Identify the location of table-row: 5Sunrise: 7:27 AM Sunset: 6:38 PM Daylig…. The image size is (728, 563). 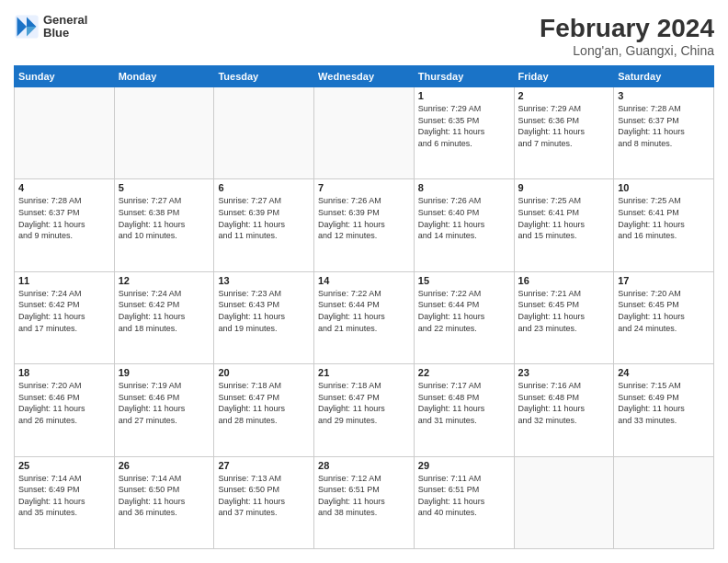
(164, 225).